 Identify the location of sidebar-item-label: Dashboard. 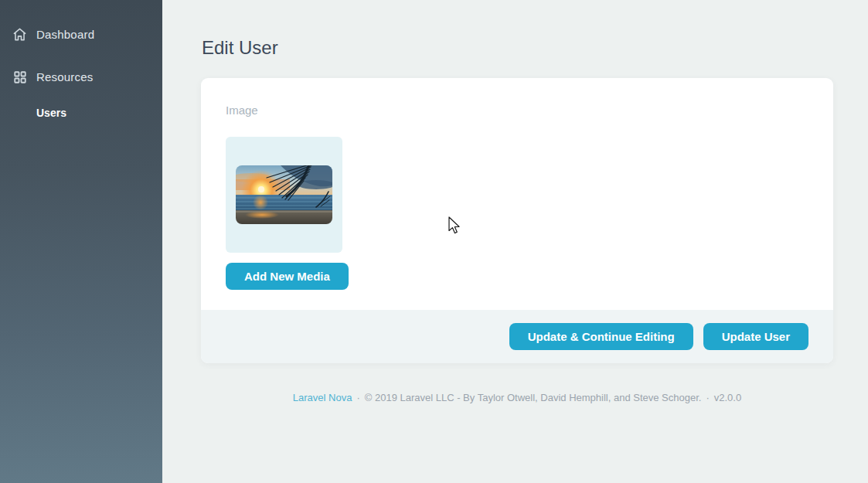
(65, 34).